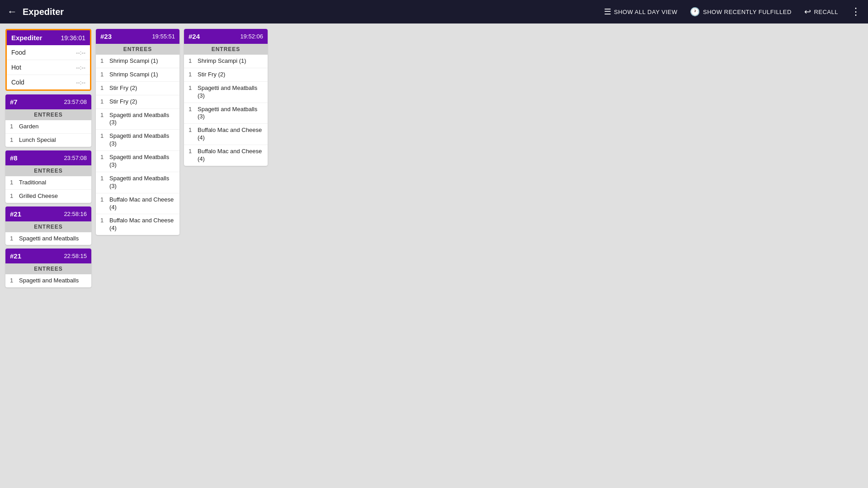 The image size is (868, 488). Describe the element at coordinates (75, 214) in the screenshot. I see `order-time-21a: 22:58:16` at that location.